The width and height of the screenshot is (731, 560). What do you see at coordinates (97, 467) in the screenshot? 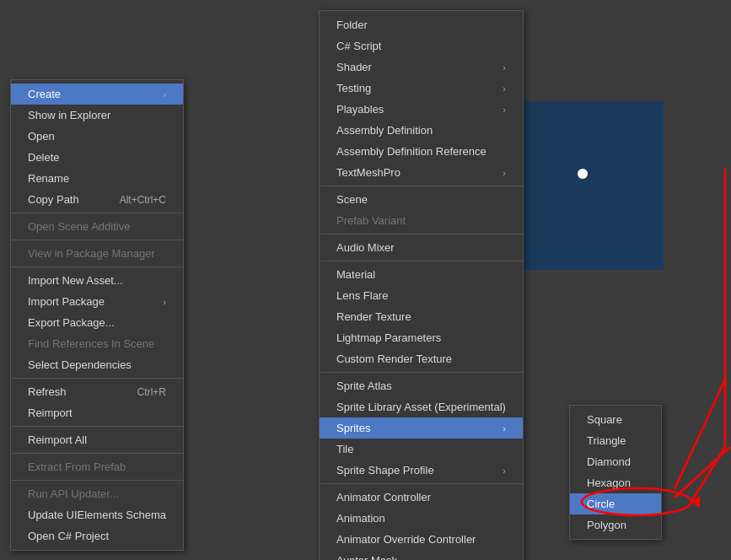
I see `menu-item-extract-prefab: Extract From Prefab` at bounding box center [97, 467].